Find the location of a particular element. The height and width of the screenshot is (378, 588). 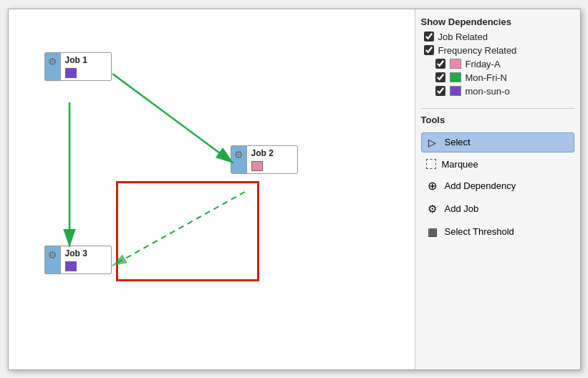

mon-sun-o-row: mon-sun-o is located at coordinates (503, 92).